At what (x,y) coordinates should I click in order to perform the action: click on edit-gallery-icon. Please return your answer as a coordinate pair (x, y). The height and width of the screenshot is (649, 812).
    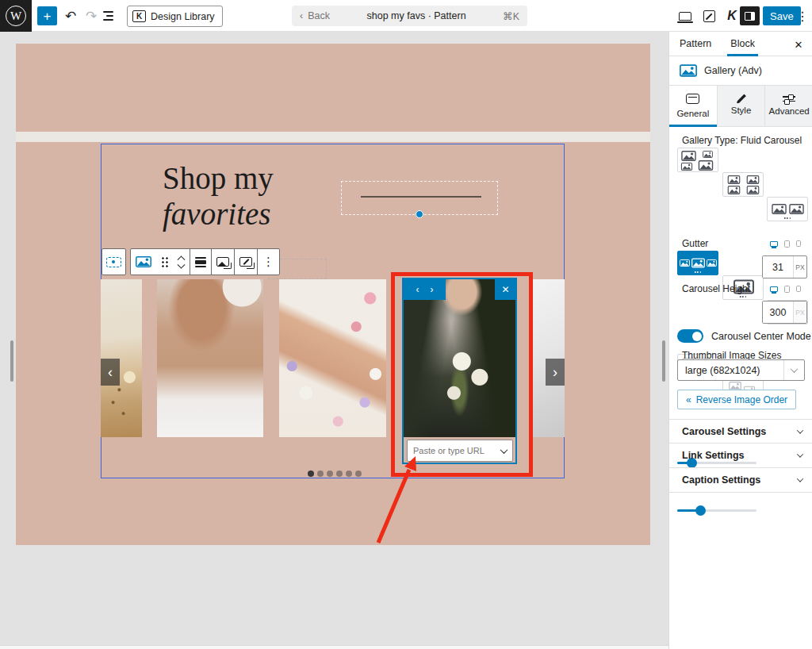
    Looking at the image, I should click on (246, 262).